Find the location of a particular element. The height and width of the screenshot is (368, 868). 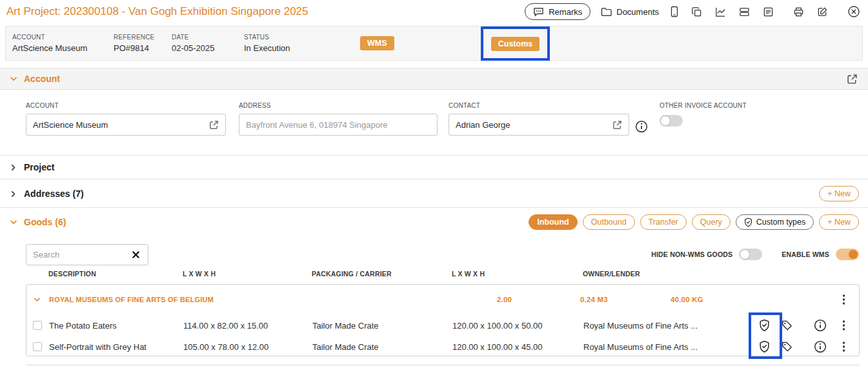

summary-bar: ACCOUNT ArtScience Museum REFERENCE PO#9… is located at coordinates (434, 43).